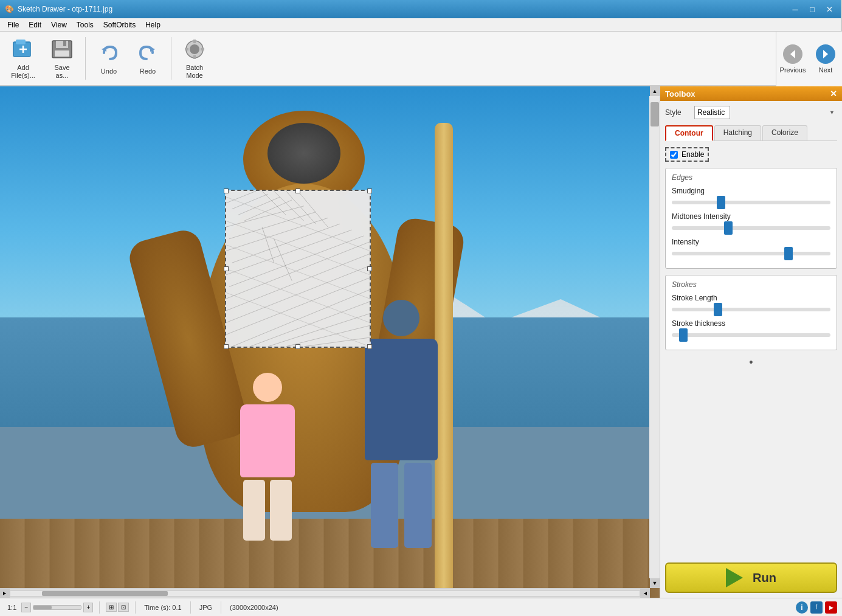 The height and width of the screenshot is (616, 842). I want to click on scroll-down-button: ▼, so click(655, 583).